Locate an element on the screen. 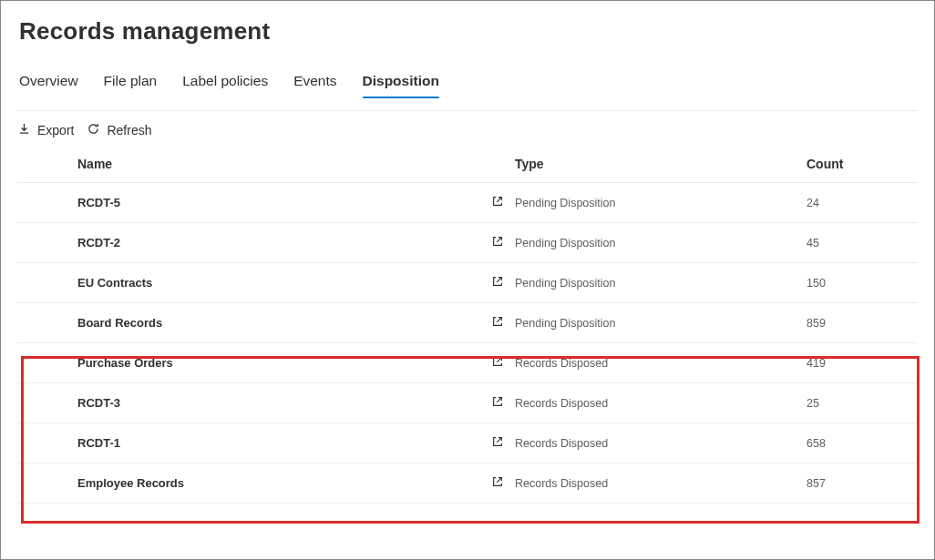 The image size is (935, 560). row-count: 859 is located at coordinates (862, 323).